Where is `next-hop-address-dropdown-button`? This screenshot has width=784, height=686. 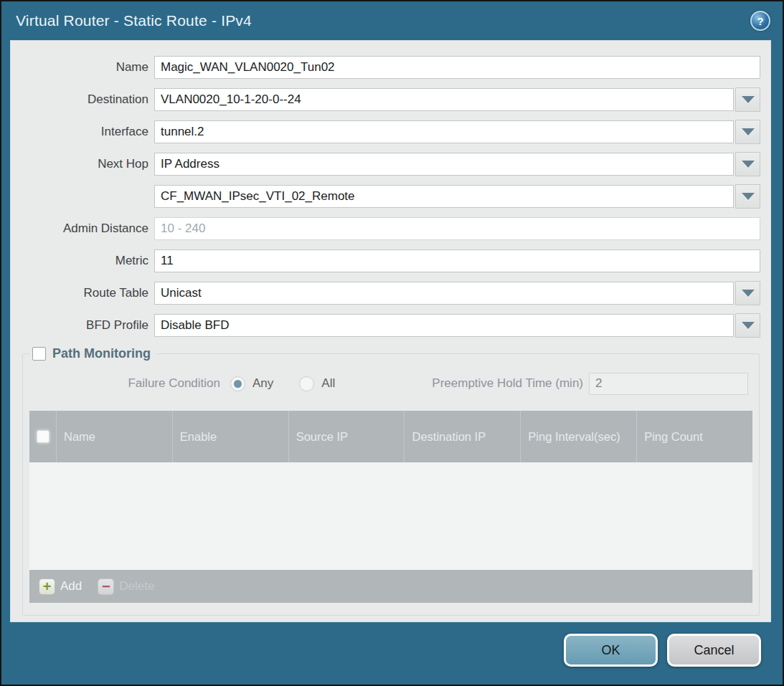
next-hop-address-dropdown-button is located at coordinates (747, 196).